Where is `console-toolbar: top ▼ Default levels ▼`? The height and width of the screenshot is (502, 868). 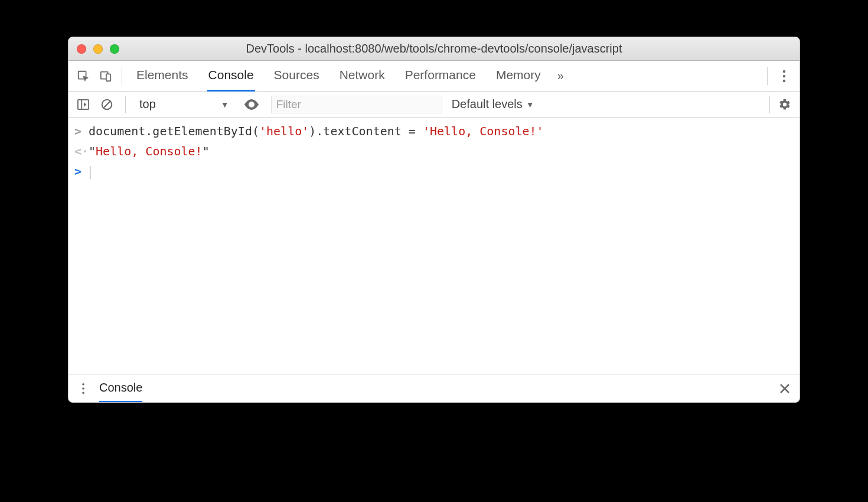
console-toolbar: top ▼ Default levels ▼ is located at coordinates (434, 105).